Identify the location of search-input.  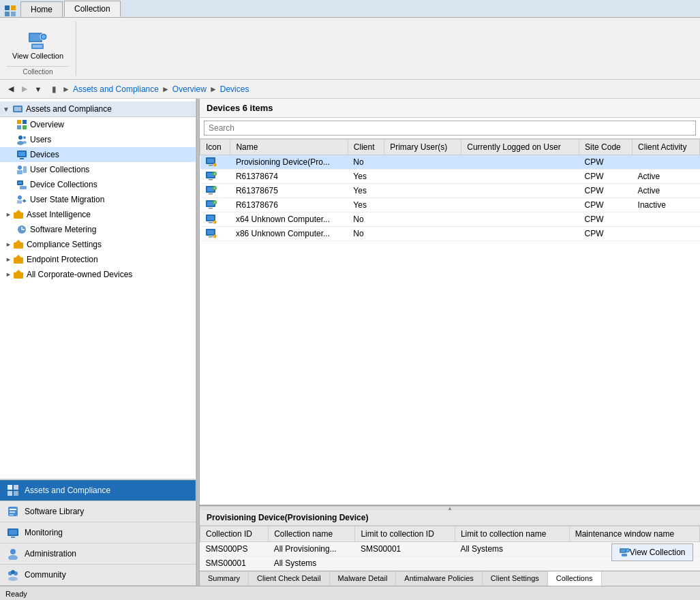
(450, 128).